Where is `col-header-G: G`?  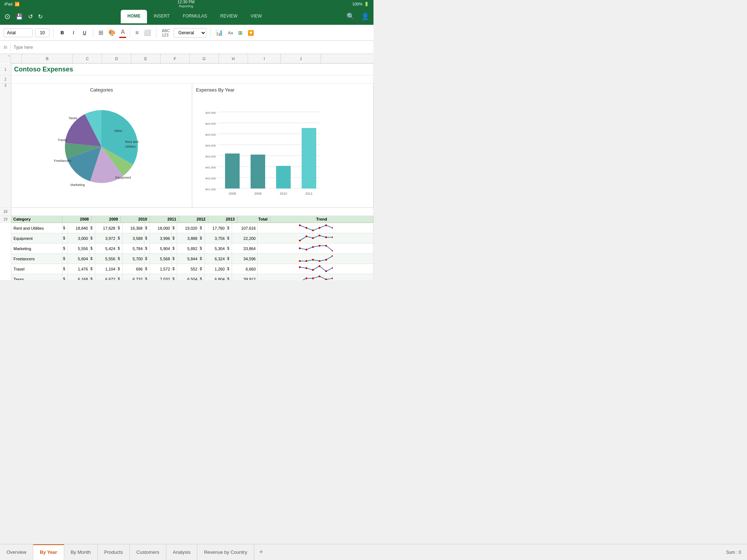 col-header-G: G is located at coordinates (204, 59).